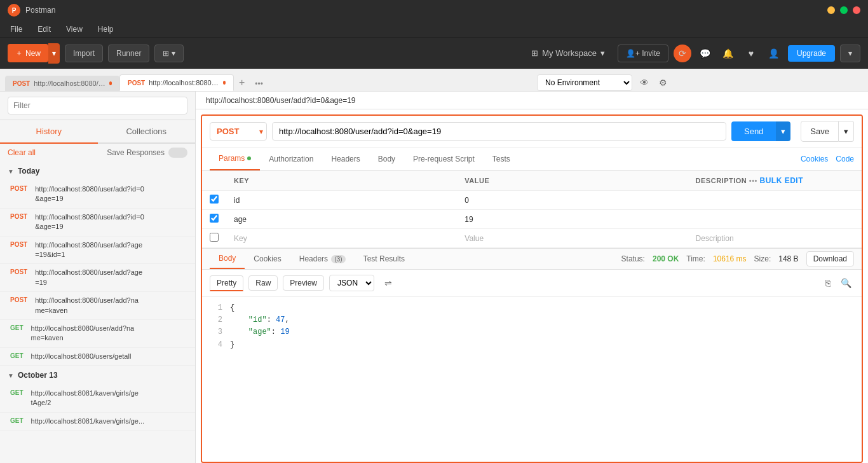 Image resolution: width=868 pixels, height=463 pixels. I want to click on sidebar-tab-collections: Collections, so click(147, 131).